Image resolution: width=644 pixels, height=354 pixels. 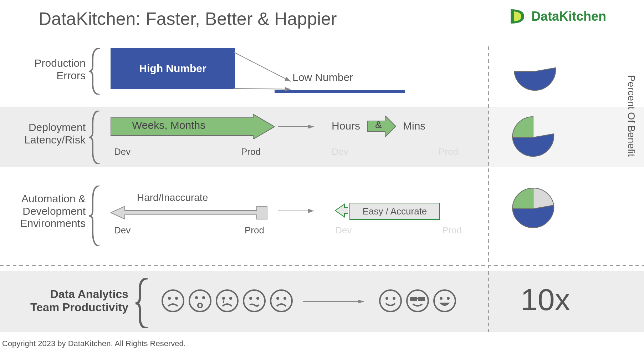 What do you see at coordinates (449, 152) in the screenshot?
I see `deploy-prod-after: Prod` at bounding box center [449, 152].